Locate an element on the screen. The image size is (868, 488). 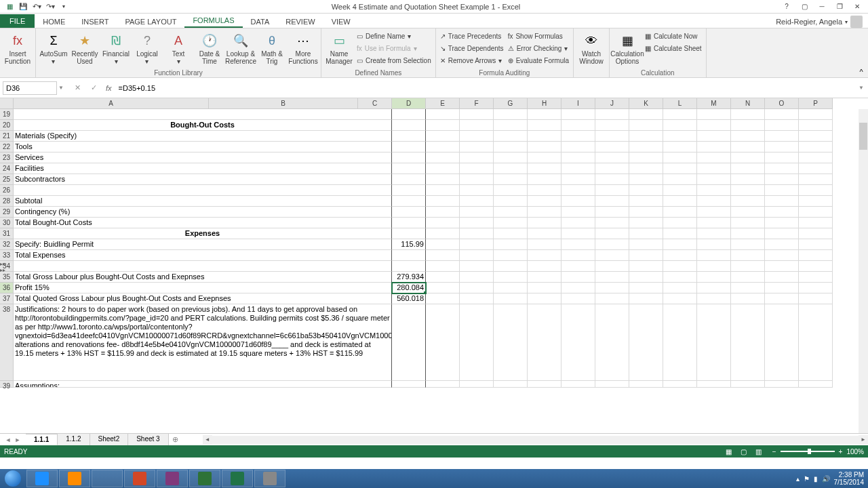
cell-p25 is located at coordinates (816, 180).